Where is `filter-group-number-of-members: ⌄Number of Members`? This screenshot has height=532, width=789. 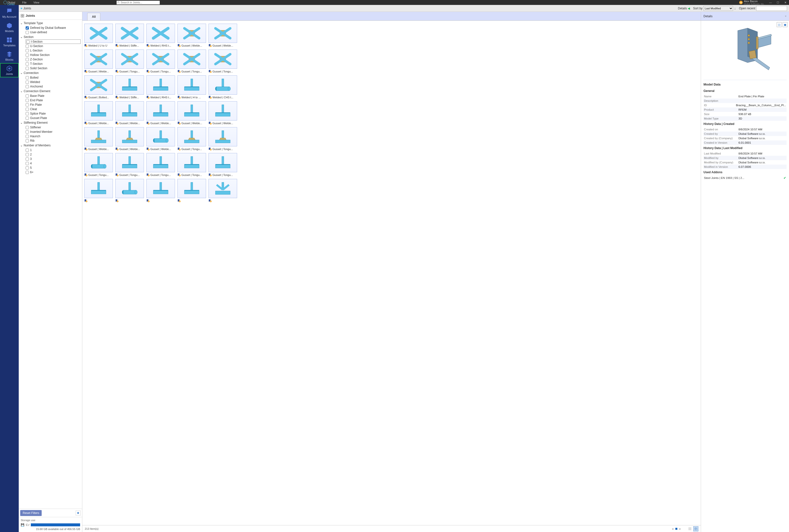 filter-group-number-of-members: ⌄Number of Members is located at coordinates (51, 145).